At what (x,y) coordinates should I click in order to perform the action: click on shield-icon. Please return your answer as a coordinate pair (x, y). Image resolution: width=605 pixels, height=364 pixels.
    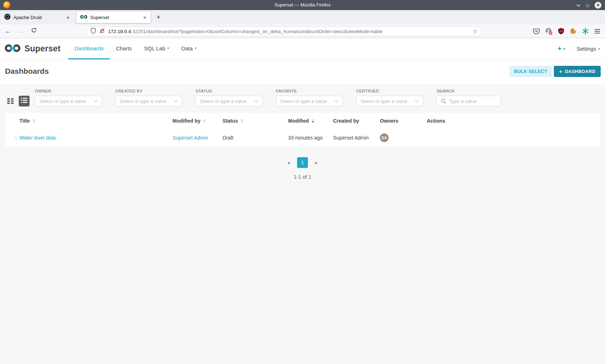
    Looking at the image, I should click on (93, 31).